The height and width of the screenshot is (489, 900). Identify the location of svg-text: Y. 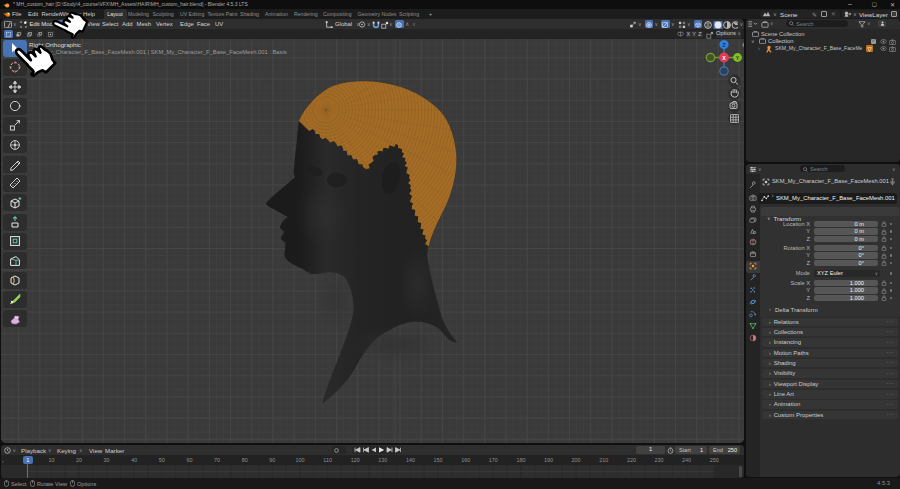
(738, 58).